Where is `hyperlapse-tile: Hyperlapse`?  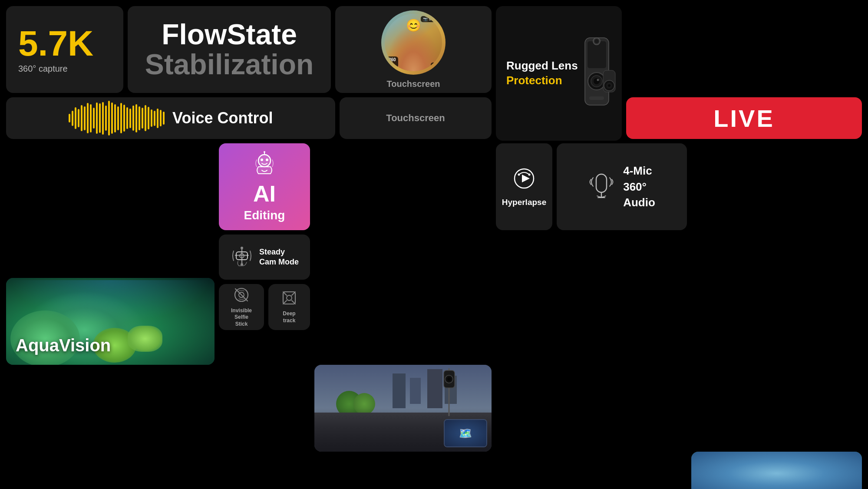 hyperlapse-tile: Hyperlapse is located at coordinates (524, 187).